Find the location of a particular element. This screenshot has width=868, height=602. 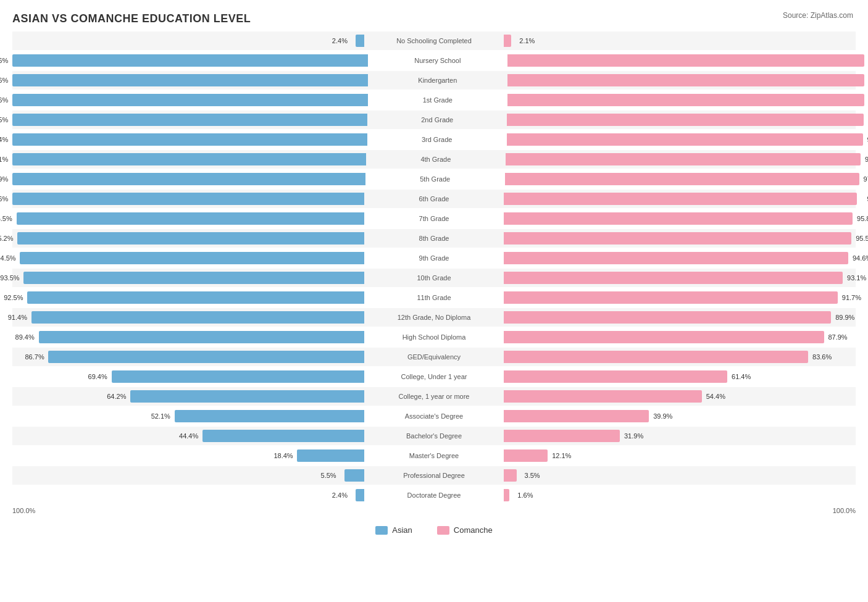

comanche-bar: 83.6% is located at coordinates (656, 357).